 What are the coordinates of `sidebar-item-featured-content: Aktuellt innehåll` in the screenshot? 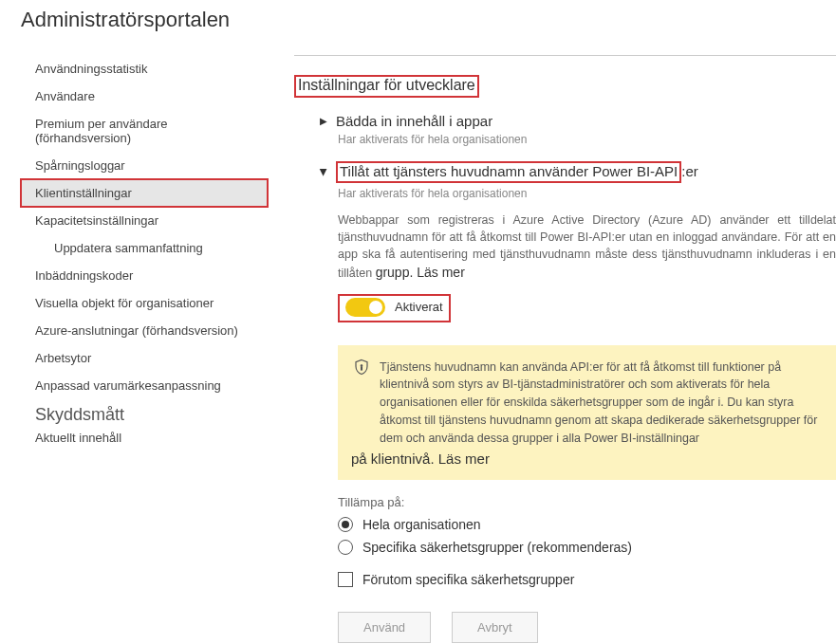 It's located at (144, 440).